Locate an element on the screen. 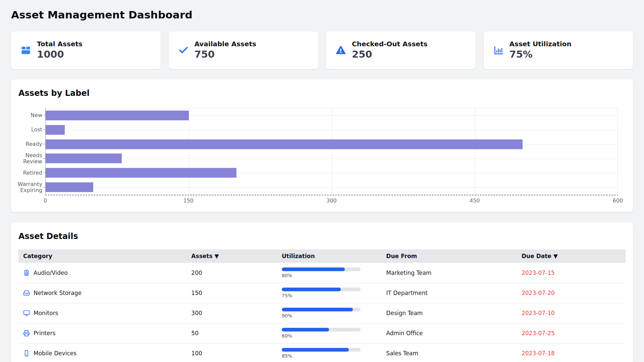 The height and width of the screenshot is (362, 644). due-date: 2023-07-18 is located at coordinates (571, 353).